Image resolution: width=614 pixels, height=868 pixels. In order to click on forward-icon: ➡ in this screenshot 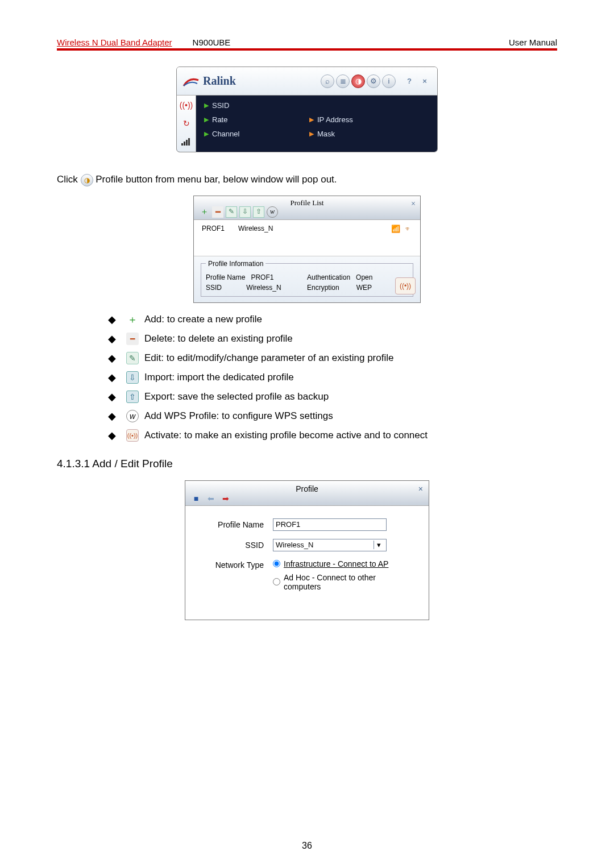, I will do `click(226, 499)`.